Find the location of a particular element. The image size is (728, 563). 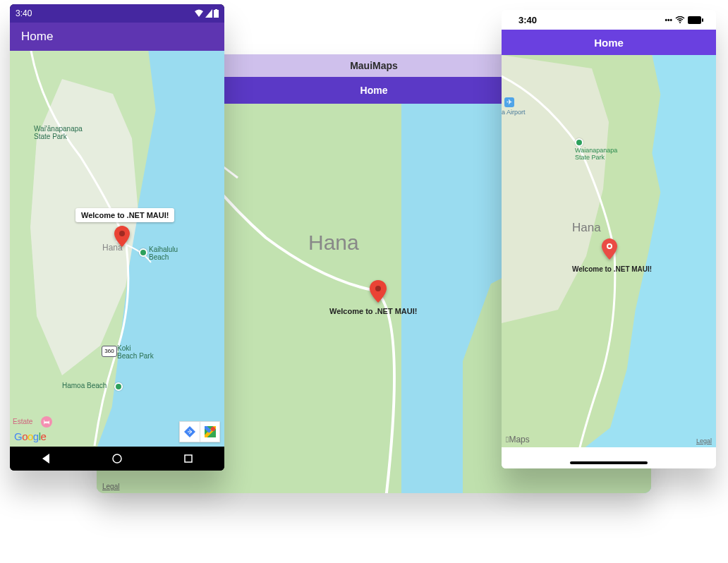

place-label-kaihalulu: Kaihalulu Beach is located at coordinates (164, 253).